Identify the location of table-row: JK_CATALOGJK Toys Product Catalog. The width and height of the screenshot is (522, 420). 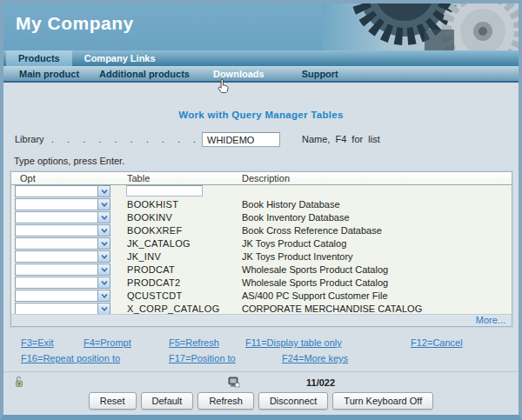
(261, 243).